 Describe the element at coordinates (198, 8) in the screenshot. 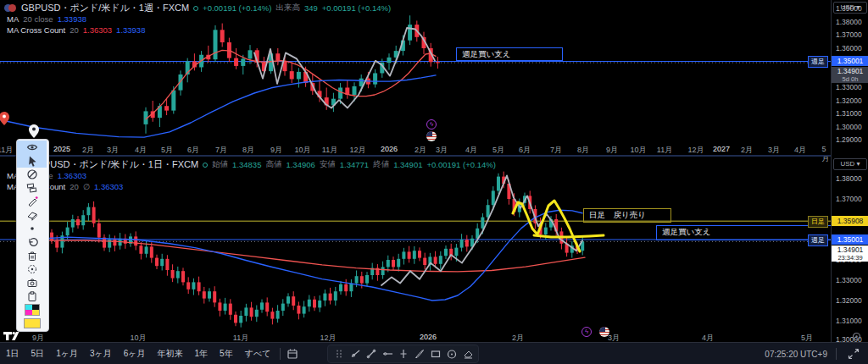

I see `weekly-legend-row: GBPUSD・ポンド/米ドル・1週・FXCM +0.00191 (+0.14%)…` at that location.